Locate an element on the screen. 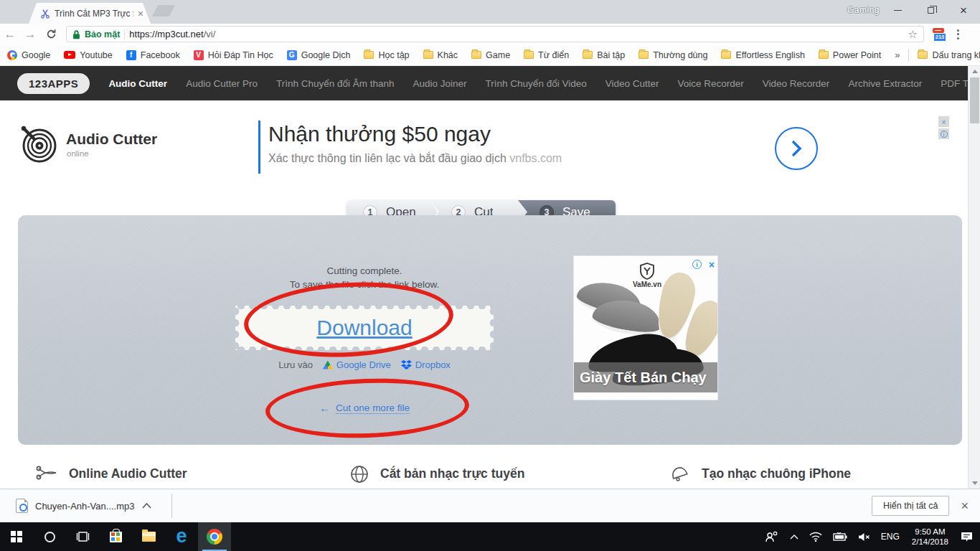  cortana-button is located at coordinates (50, 537).